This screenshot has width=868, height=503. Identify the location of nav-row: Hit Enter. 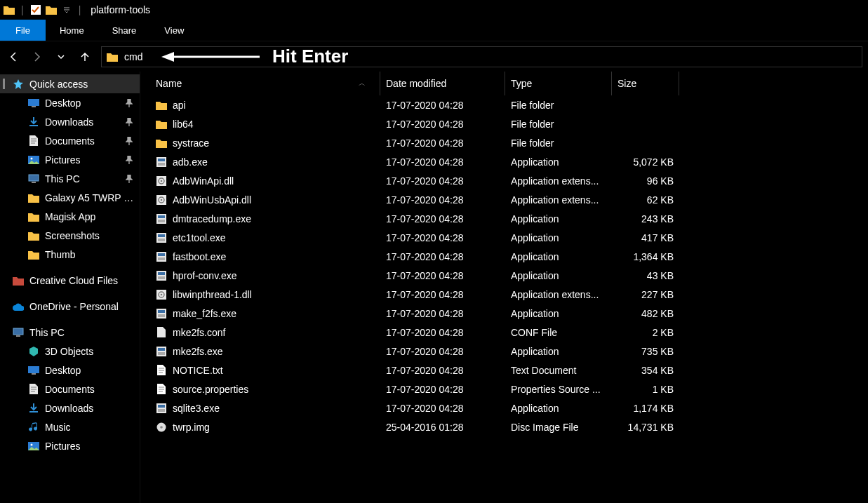
(434, 56).